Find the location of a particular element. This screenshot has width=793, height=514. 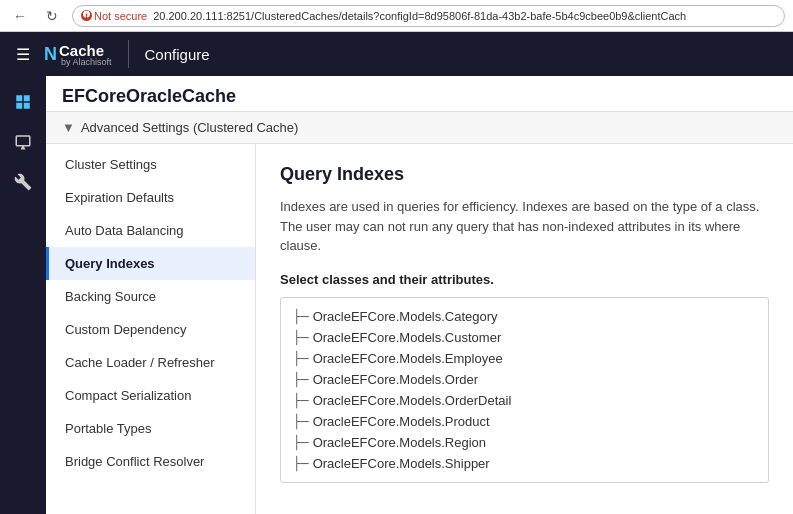

tree-item: ├─OracleEFCore.Models.Employee is located at coordinates (524, 358).